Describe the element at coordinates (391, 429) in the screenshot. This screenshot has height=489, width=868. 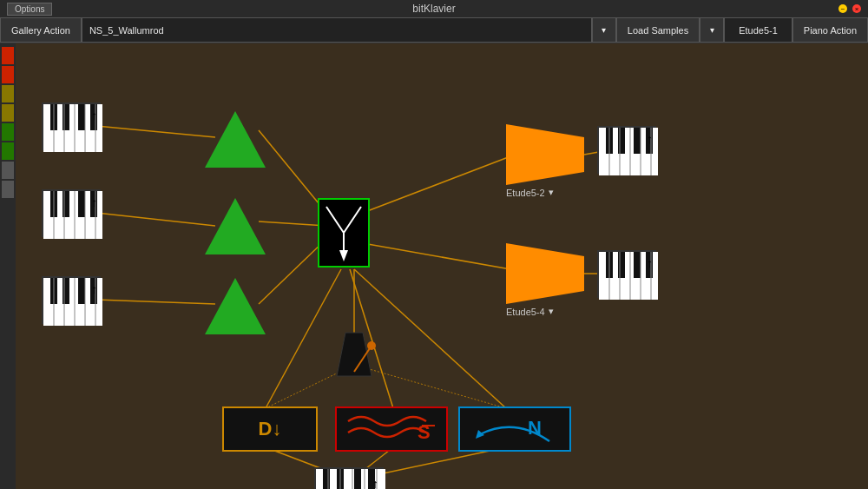
I see `synchronic-action-box: S` at that location.